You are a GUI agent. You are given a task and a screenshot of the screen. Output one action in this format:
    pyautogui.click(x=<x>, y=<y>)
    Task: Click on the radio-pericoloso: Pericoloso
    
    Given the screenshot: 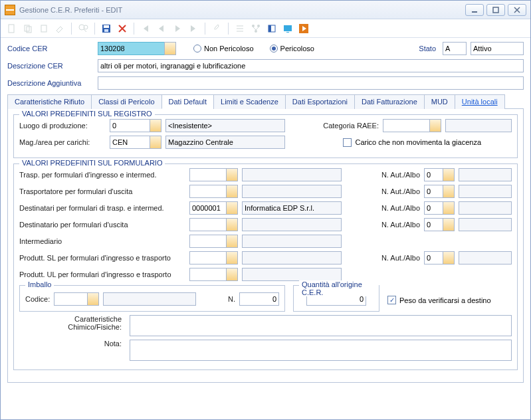 What is the action you would take?
    pyautogui.click(x=292, y=49)
    